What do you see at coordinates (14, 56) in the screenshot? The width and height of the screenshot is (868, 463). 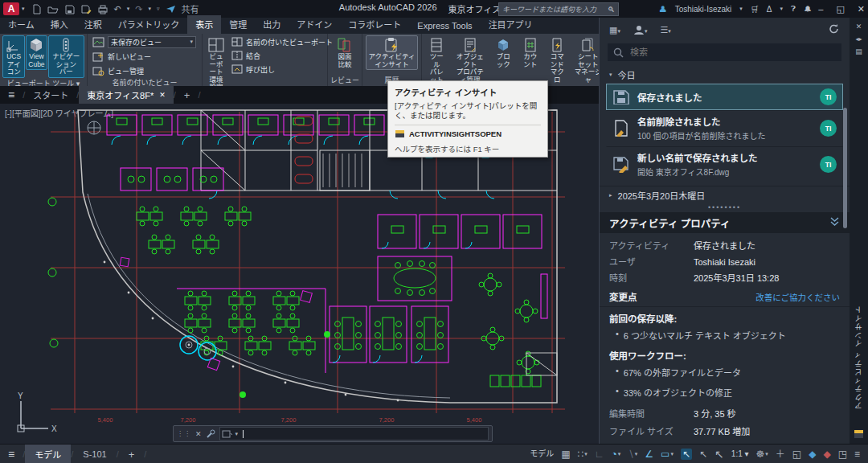 I see `ucs-icon-button: UCS アイコン` at bounding box center [14, 56].